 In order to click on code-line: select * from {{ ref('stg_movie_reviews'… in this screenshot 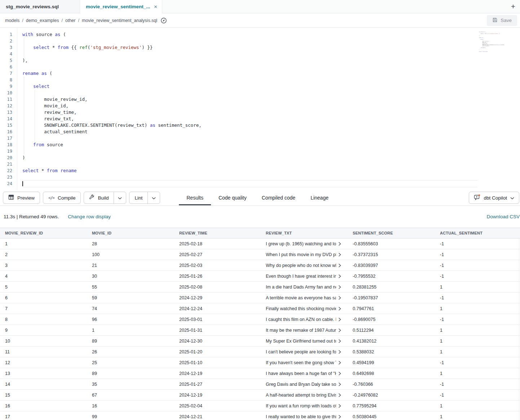, I will do `click(271, 48)`.